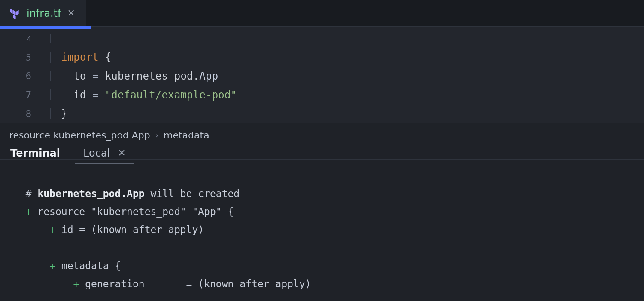  Describe the element at coordinates (322, 76) in the screenshot. I see `code-line: 6 to = kubernetes_pod.App` at that location.